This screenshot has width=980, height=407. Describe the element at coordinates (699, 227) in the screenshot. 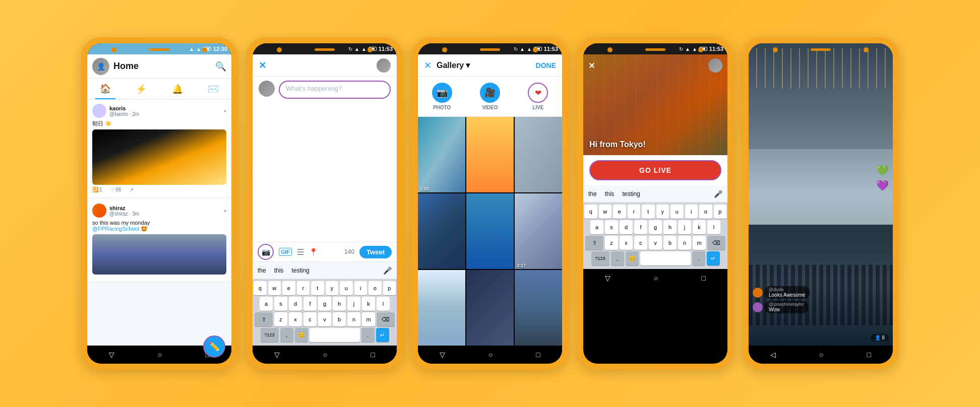

I see `k4-k: k` at that location.